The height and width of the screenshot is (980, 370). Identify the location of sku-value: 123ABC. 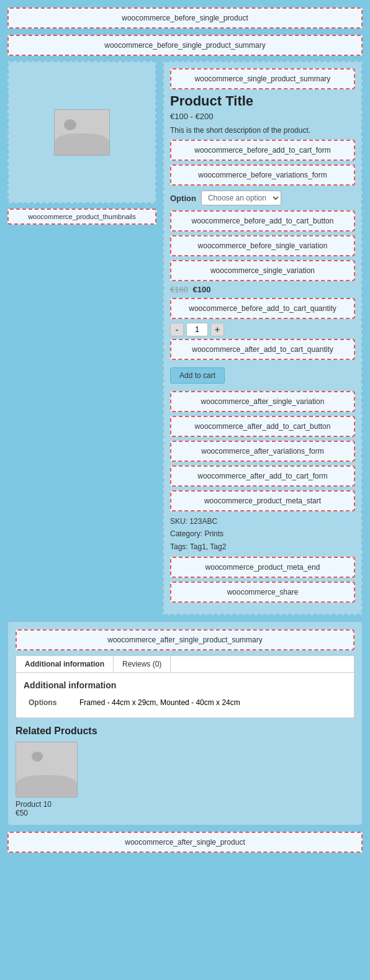
(204, 521).